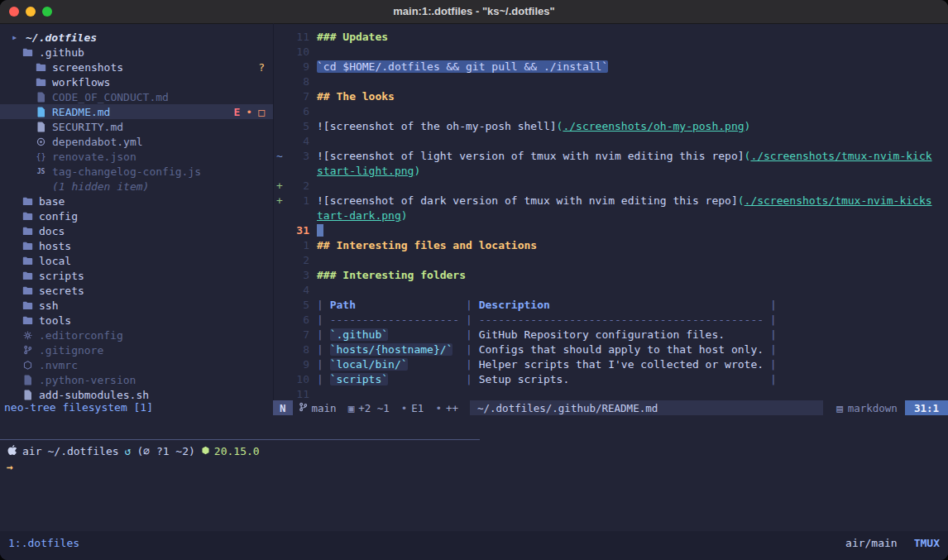 This screenshot has width=948, height=560. I want to click on tree-item-workflows: workflows, so click(136, 82).